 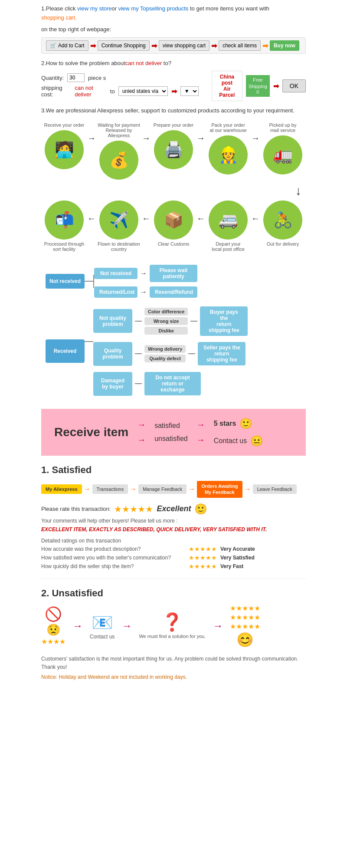 What do you see at coordinates (76, 509) in the screenshot?
I see `rate-label: Please rate this transaction:` at bounding box center [76, 509].